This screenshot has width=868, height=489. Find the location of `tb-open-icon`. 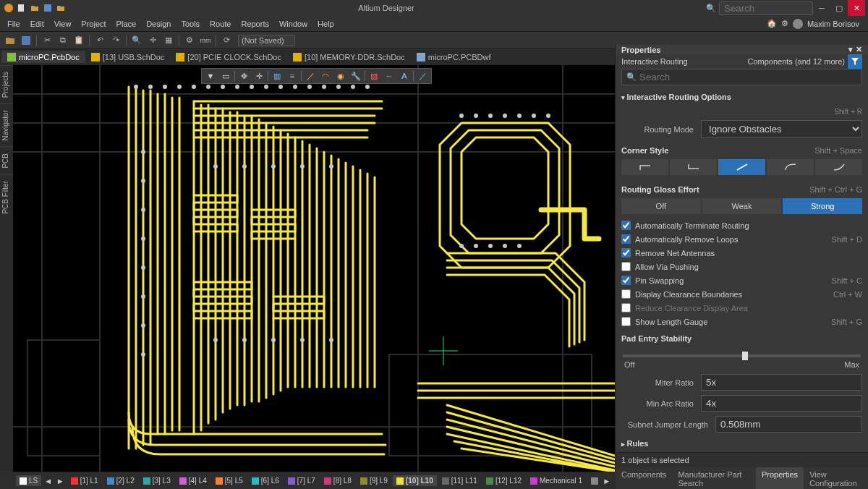

tb-open-icon is located at coordinates (10, 41).